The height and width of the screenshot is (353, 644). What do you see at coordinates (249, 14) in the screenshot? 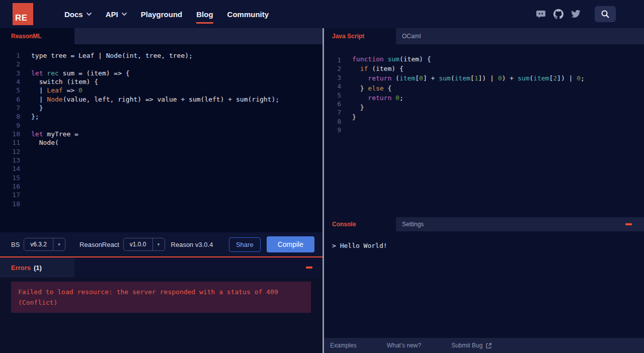
I see `nav-item-community: Community` at bounding box center [249, 14].